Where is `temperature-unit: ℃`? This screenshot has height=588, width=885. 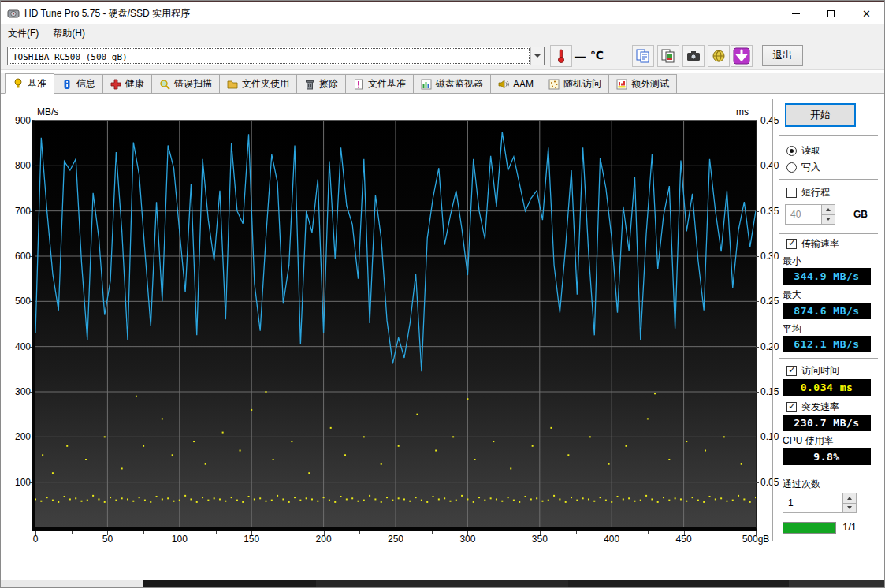
temperature-unit: ℃ is located at coordinates (597, 55).